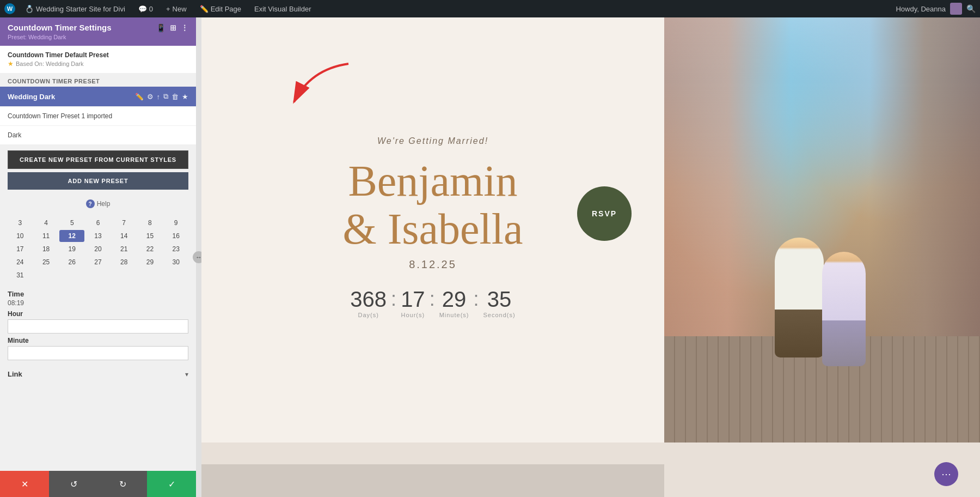 Image resolution: width=980 pixels, height=497 pixels. Describe the element at coordinates (20, 275) in the screenshot. I see `cal-day-31: 31` at that location.